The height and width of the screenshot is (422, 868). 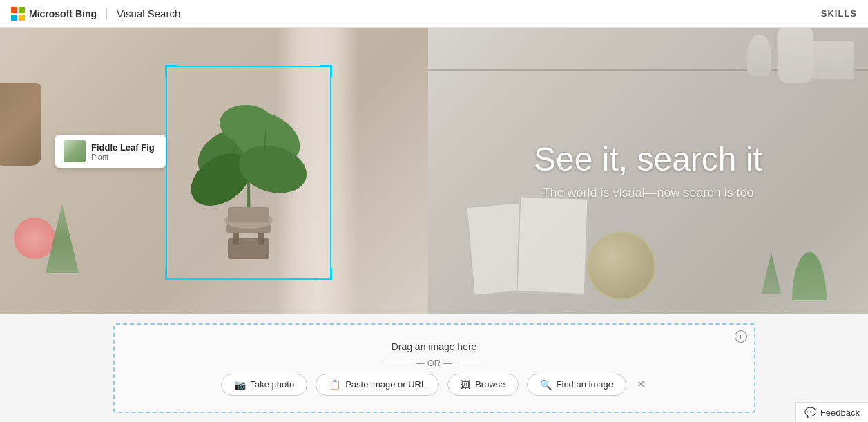 I want to click on tooltip-thumbnail, so click(x=75, y=151).